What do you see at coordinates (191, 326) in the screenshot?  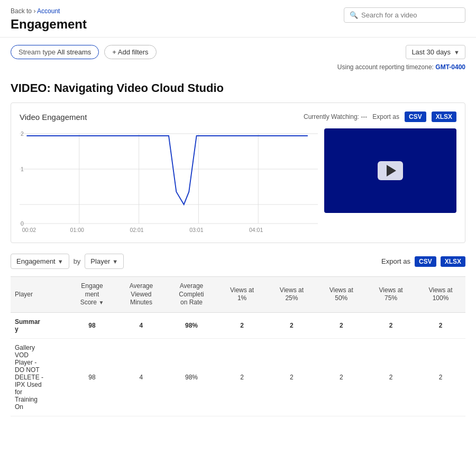 I see `summary-avg-completion: 98%` at bounding box center [191, 326].